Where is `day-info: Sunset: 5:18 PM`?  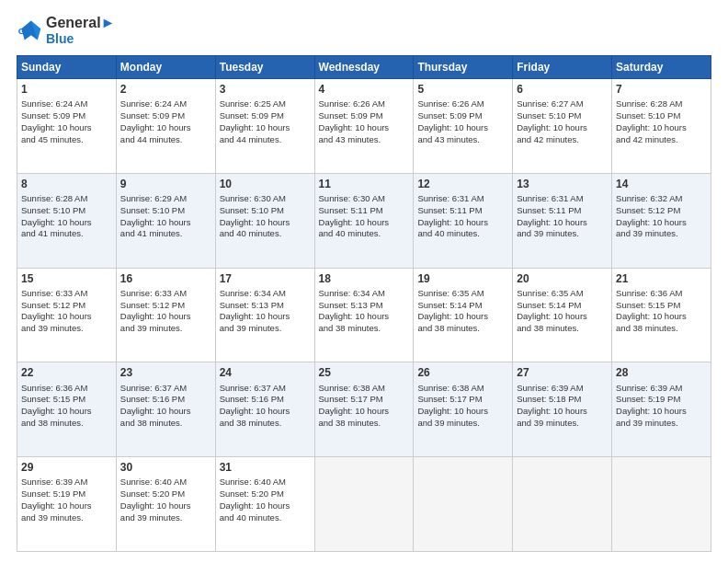 day-info: Sunset: 5:18 PM is located at coordinates (563, 399).